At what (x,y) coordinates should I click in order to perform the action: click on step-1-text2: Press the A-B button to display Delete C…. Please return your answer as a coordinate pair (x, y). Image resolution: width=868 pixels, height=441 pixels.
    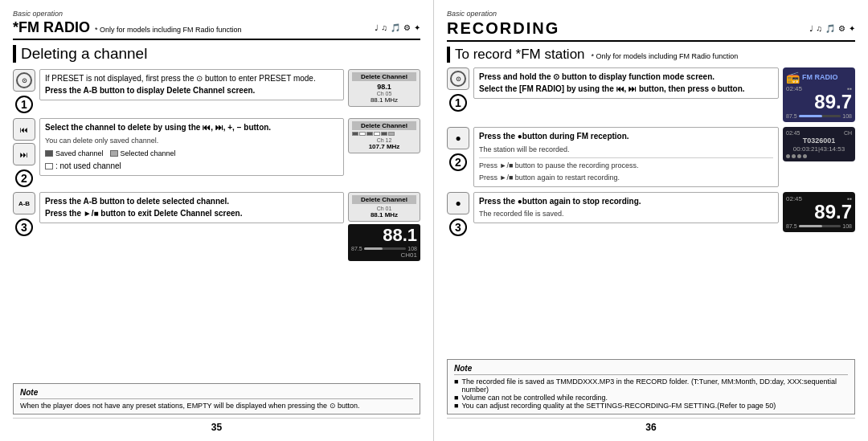
    Looking at the image, I should click on (149, 90).